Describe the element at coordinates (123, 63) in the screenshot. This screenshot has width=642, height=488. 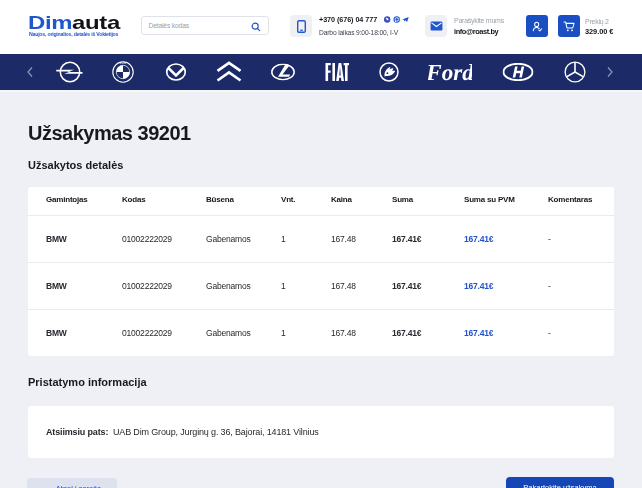
I see `svg-text: BMW` at that location.